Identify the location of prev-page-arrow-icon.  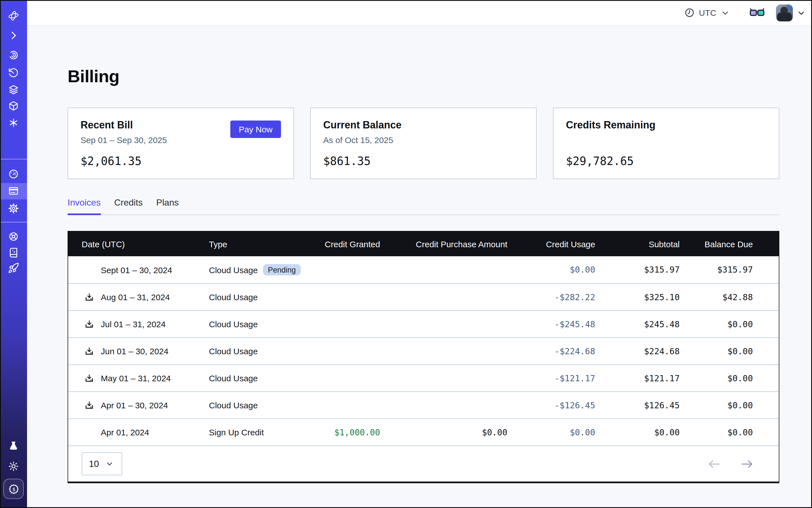
(714, 464).